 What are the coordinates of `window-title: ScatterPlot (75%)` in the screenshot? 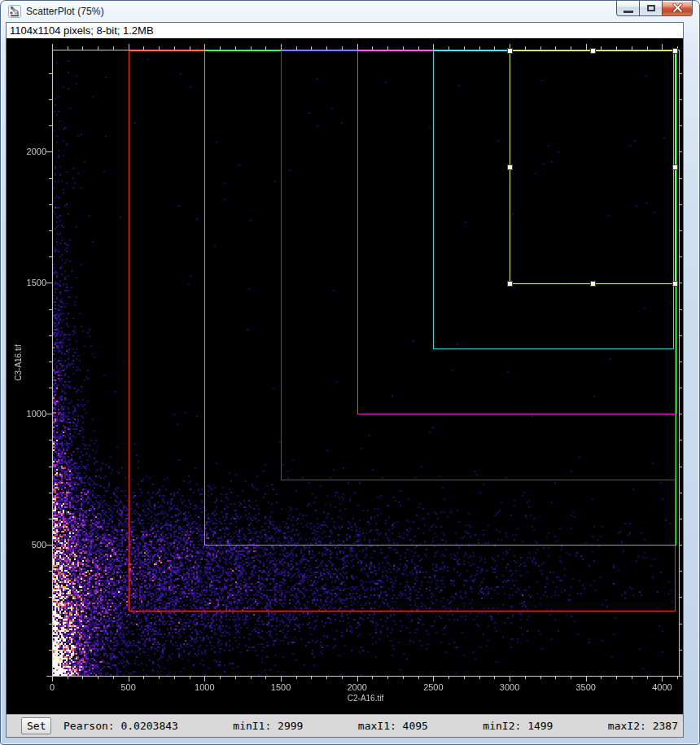 It's located at (65, 11).